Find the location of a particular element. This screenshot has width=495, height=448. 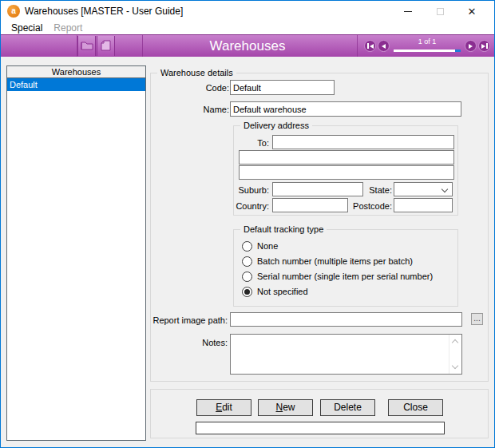

close-button: ✕ is located at coordinates (472, 11).